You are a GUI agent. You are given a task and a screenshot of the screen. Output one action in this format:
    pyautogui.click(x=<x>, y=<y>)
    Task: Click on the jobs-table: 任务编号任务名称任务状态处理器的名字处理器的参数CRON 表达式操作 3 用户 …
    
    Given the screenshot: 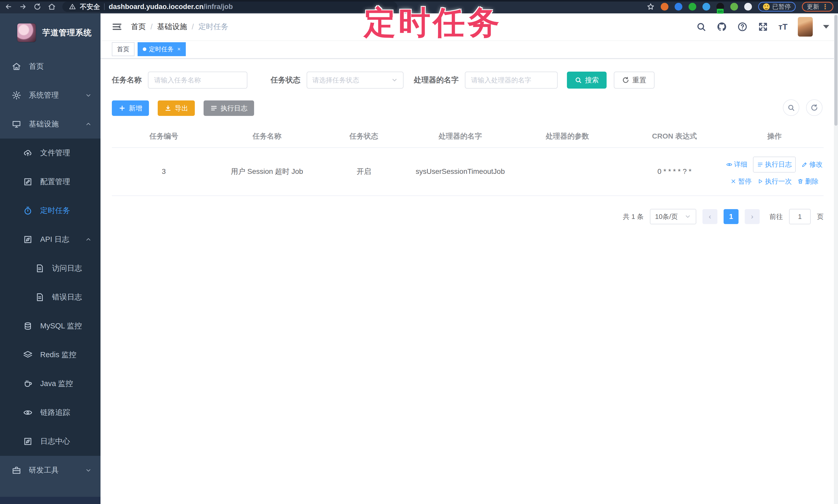 What is the action you would take?
    pyautogui.click(x=468, y=161)
    